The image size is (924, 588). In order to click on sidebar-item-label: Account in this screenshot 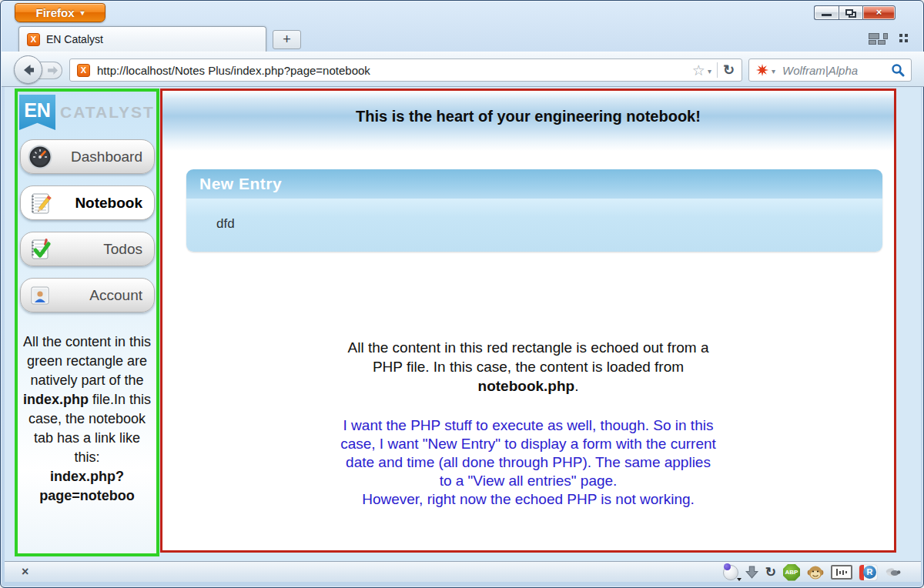, I will do `click(98, 296)`.